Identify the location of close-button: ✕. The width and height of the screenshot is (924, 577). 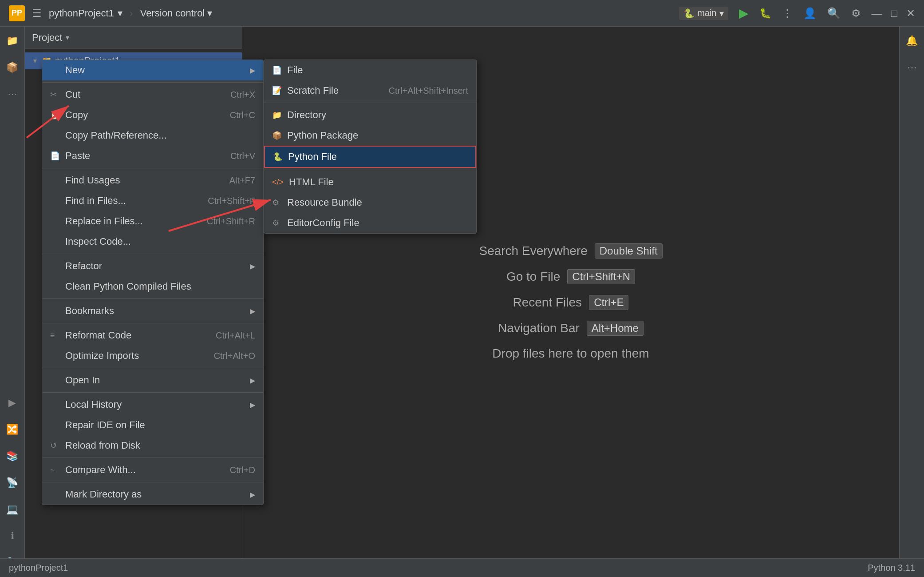
(911, 13).